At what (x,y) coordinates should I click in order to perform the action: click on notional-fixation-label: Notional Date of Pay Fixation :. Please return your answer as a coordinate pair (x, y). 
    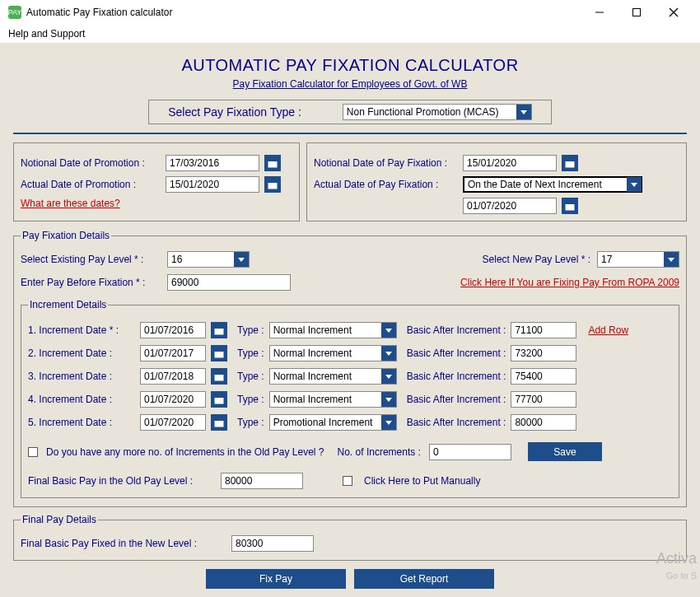
    Looking at the image, I should click on (385, 163).